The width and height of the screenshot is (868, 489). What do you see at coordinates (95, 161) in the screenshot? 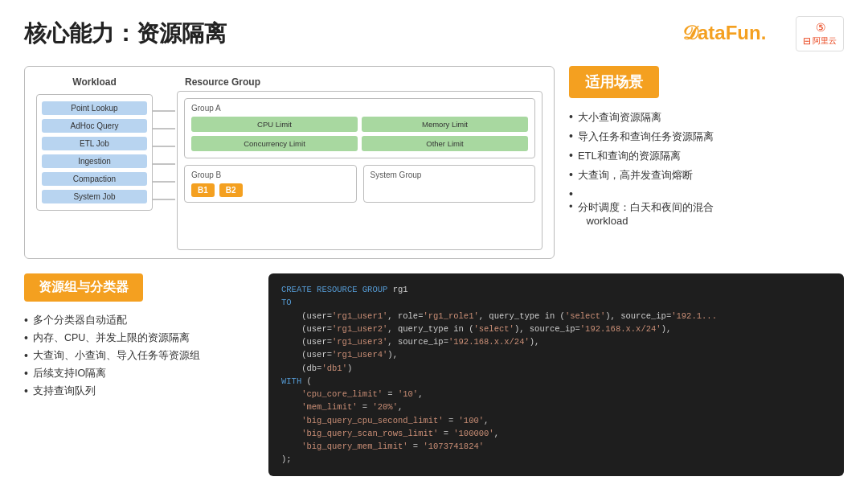
I see `workload-item-ingestion: Ingestion` at bounding box center [95, 161].